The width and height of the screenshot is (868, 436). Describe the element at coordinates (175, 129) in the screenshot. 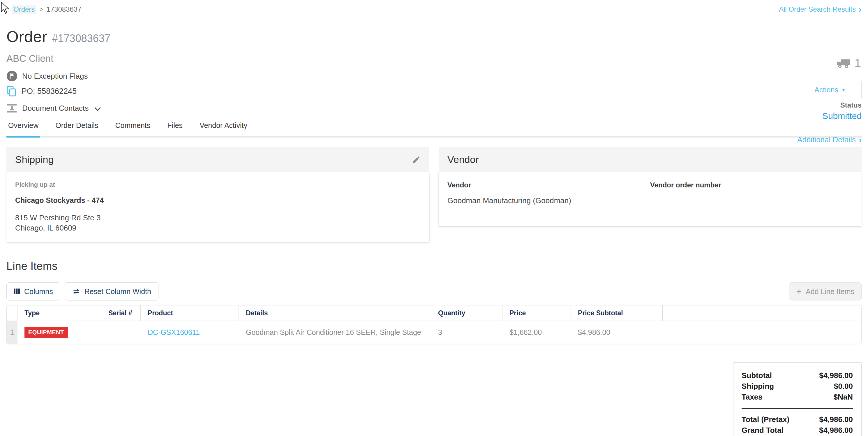

I see `tab-files: Files` at that location.